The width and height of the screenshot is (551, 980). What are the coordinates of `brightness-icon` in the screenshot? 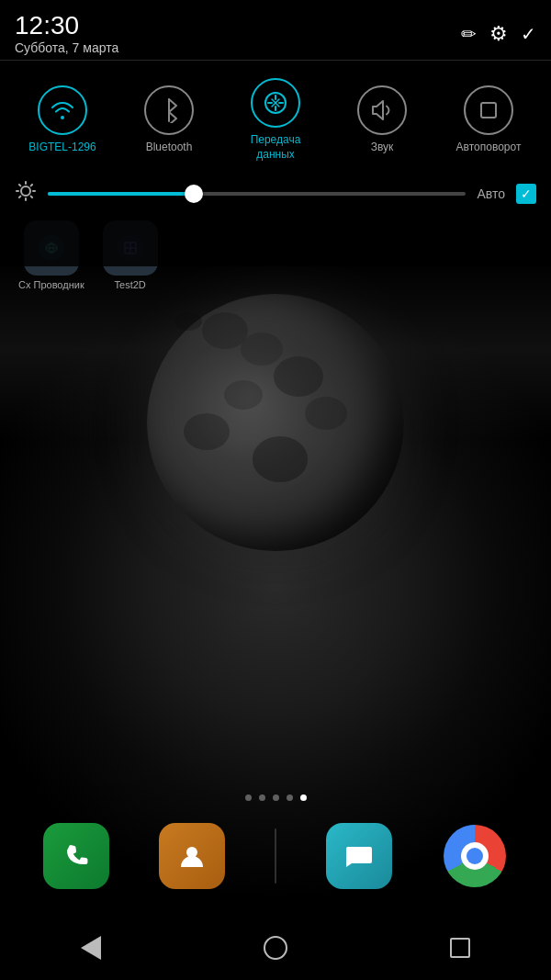 It's located at (26, 194).